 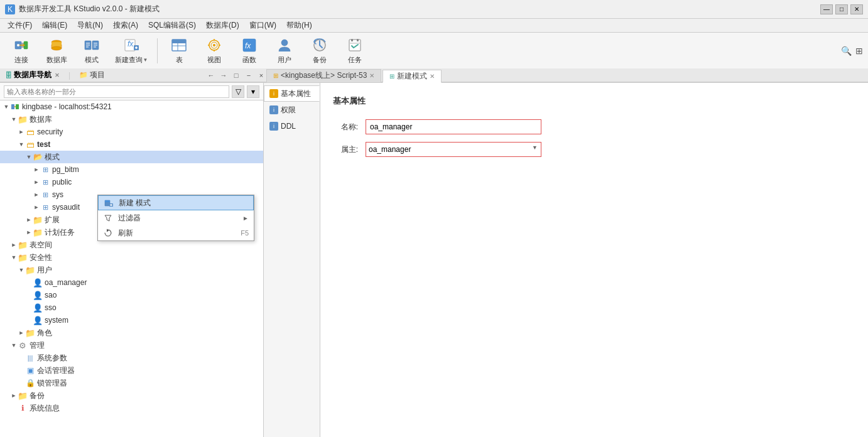 What do you see at coordinates (249, 75) in the screenshot?
I see `panel-minimize-button: −` at bounding box center [249, 75].